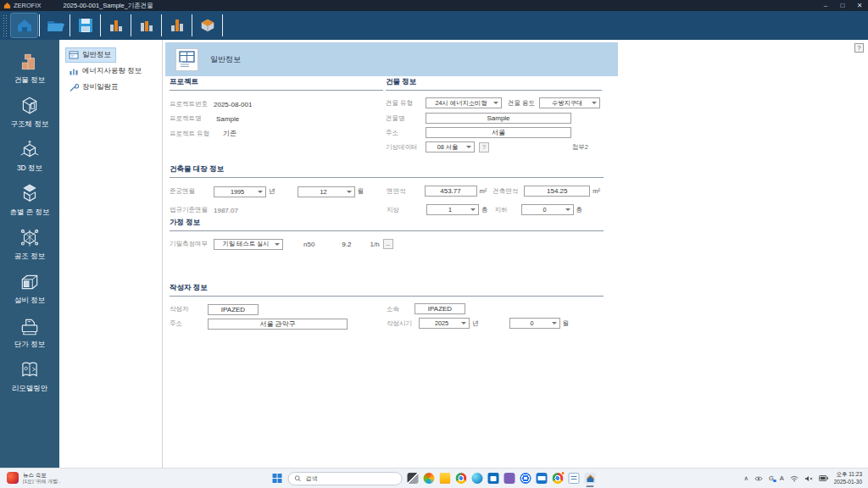 The width and height of the screenshot is (868, 488). What do you see at coordinates (24, 25) in the screenshot?
I see `home-button` at bounding box center [24, 25].